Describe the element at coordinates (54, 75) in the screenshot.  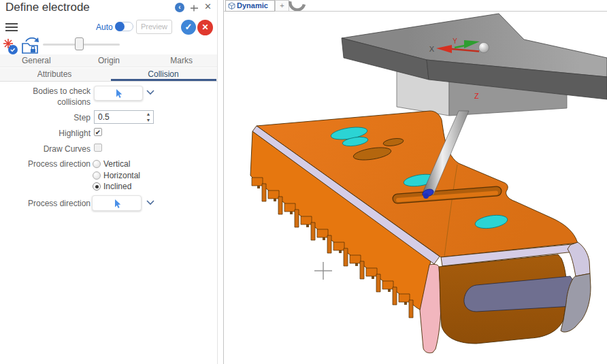
I see `tab-attributes: Attributes` at that location.